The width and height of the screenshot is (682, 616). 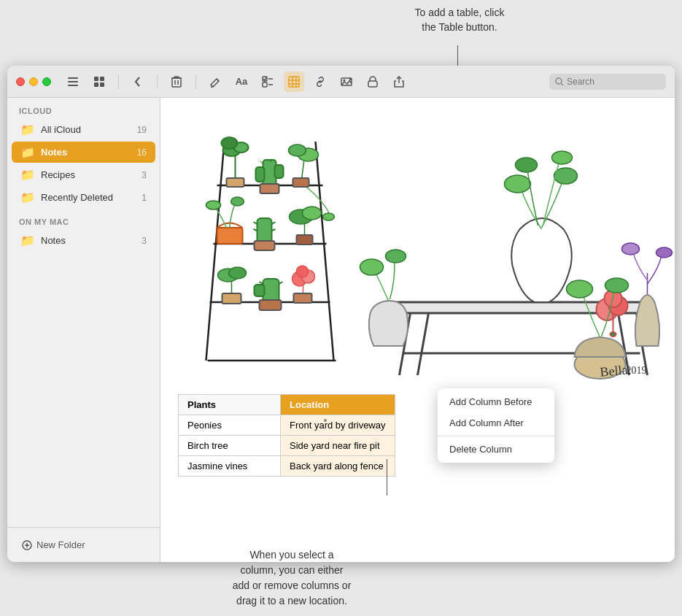 What do you see at coordinates (287, 426) in the screenshot?
I see `table-row: Peonies Front yard by driveway` at bounding box center [287, 426].